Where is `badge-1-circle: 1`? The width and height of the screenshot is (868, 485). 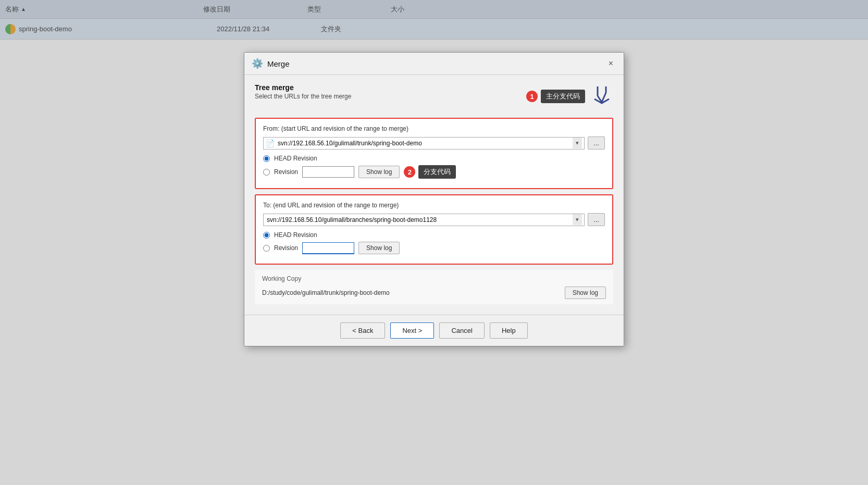
badge-1-circle: 1 is located at coordinates (532, 96).